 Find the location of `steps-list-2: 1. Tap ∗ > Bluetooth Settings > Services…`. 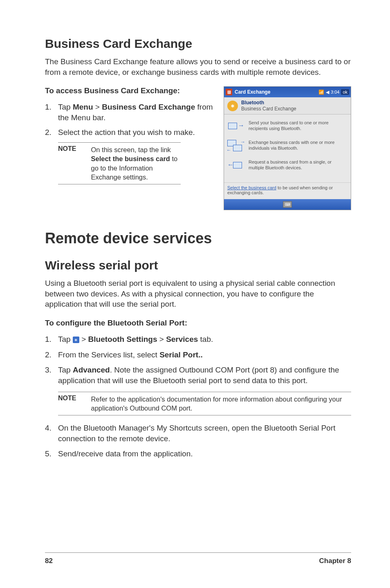

steps-list-2: 1. Tap ∗ > Bluetooth Settings > Services… is located at coordinates (198, 360).